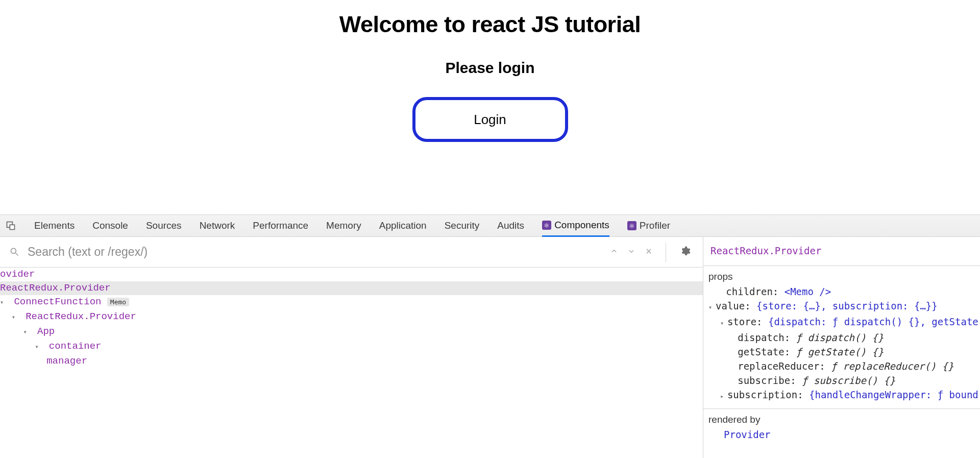 The image size is (980, 458). What do you see at coordinates (351, 252) in the screenshot?
I see `component-search-bar` at bounding box center [351, 252].